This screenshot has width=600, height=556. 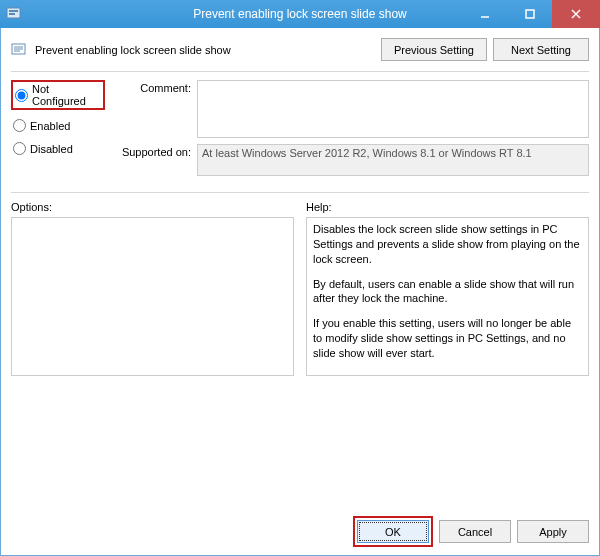 What do you see at coordinates (300, 50) in the screenshot?
I see `header-row: Prevent enabling lock screen slide show …` at bounding box center [300, 50].